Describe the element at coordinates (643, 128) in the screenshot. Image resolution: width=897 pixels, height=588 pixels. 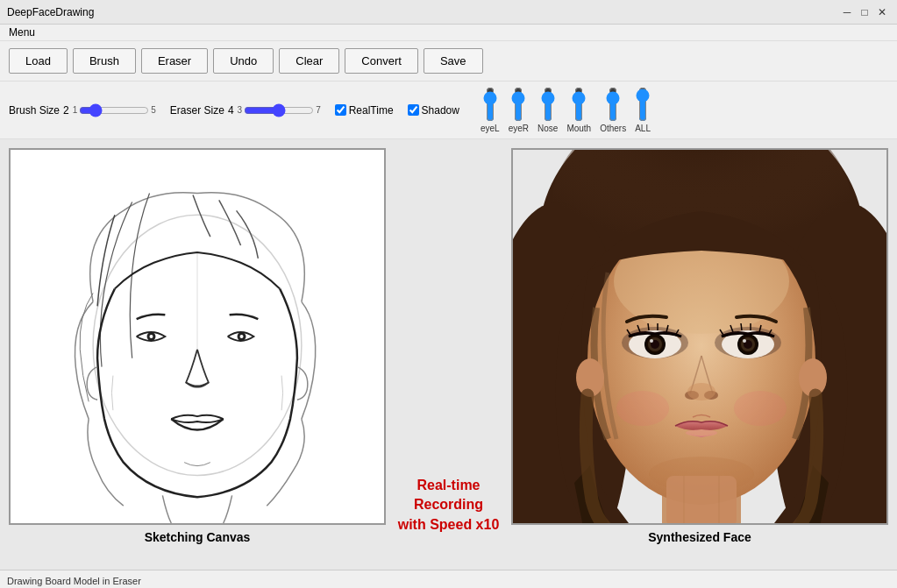
I see `channel-all-label: ALL` at that location.